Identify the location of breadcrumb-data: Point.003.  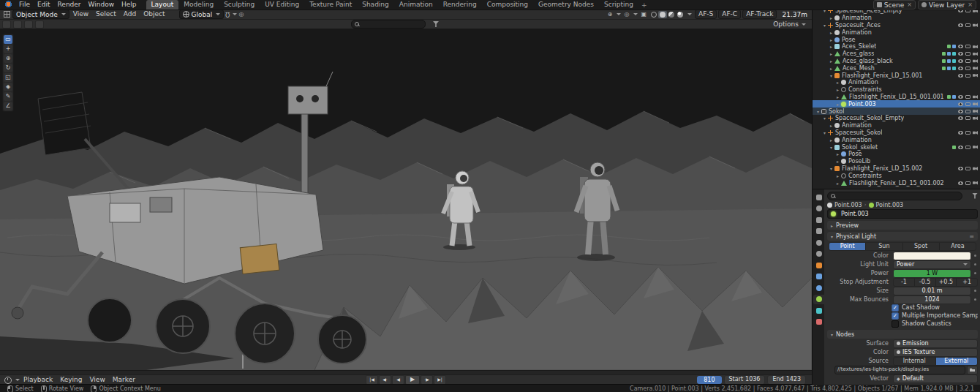
(890, 205).